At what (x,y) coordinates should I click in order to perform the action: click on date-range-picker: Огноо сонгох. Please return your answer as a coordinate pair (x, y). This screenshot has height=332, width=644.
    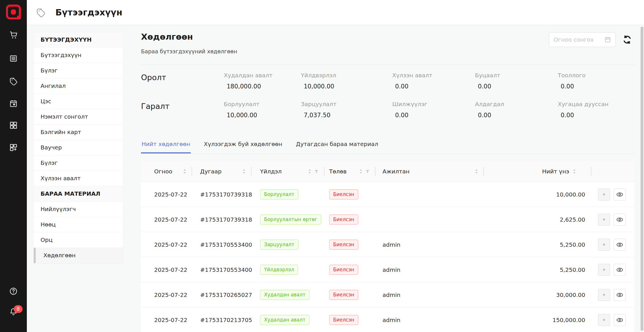
    Looking at the image, I should click on (582, 40).